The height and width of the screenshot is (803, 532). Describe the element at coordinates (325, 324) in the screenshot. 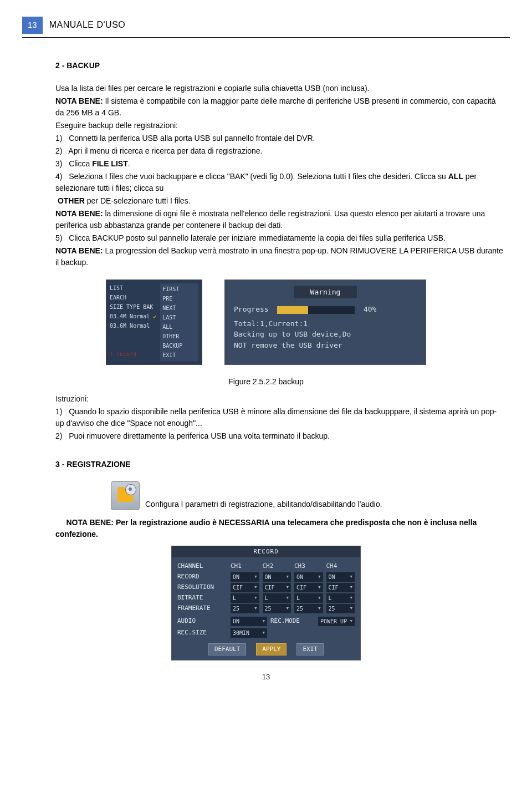

I see `warn-total: Total:1,Current:1` at that location.